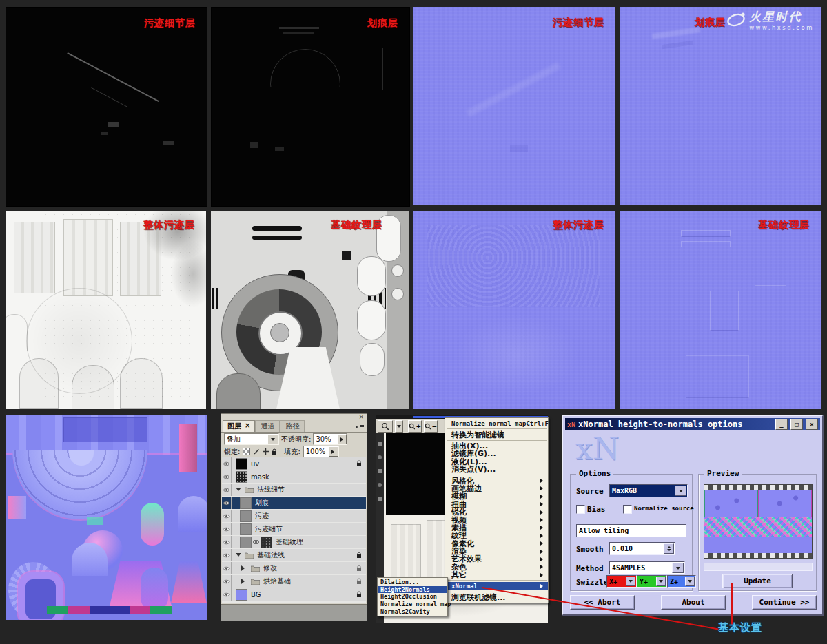  Describe the element at coordinates (294, 542) in the screenshot. I see `layer-row-base-texture: 基础纹理` at that location.